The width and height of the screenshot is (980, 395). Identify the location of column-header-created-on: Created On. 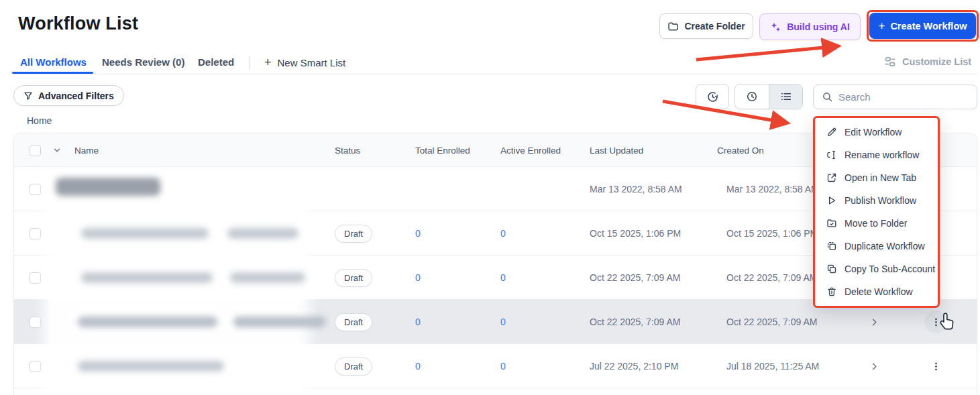
(741, 150).